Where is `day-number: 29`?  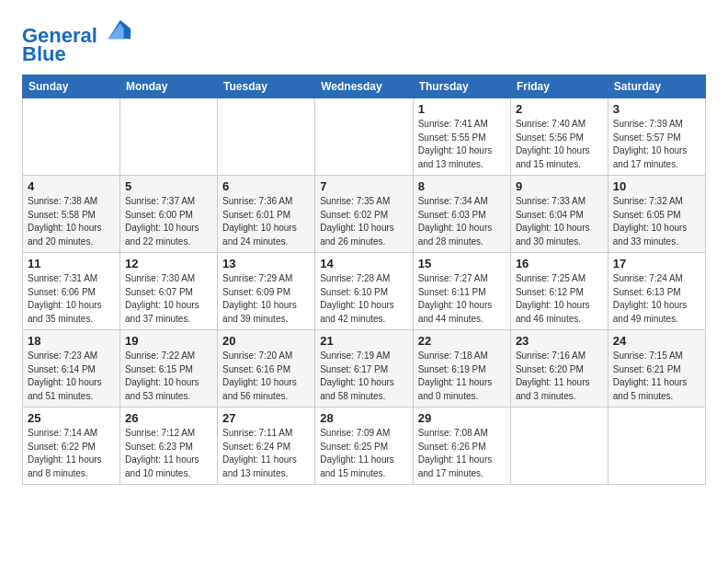 day-number: 29 is located at coordinates (461, 418).